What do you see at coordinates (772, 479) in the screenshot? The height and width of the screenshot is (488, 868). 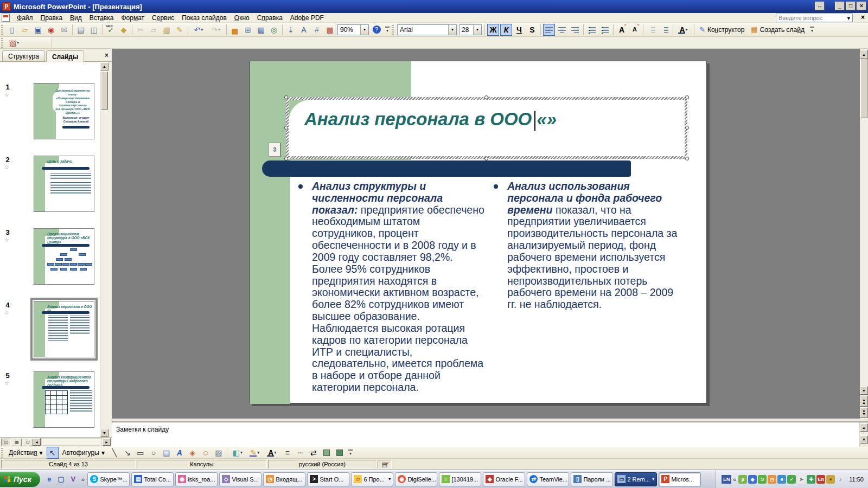 I see `clock-tray-icon: ◷` at bounding box center [772, 479].